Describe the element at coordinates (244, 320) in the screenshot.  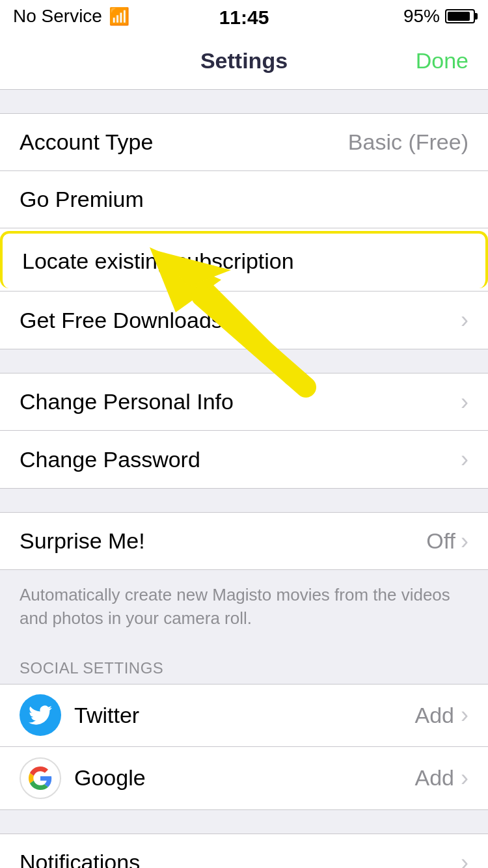
I see `get-free-downloads-row: Get Free Downloads ›` at that location.